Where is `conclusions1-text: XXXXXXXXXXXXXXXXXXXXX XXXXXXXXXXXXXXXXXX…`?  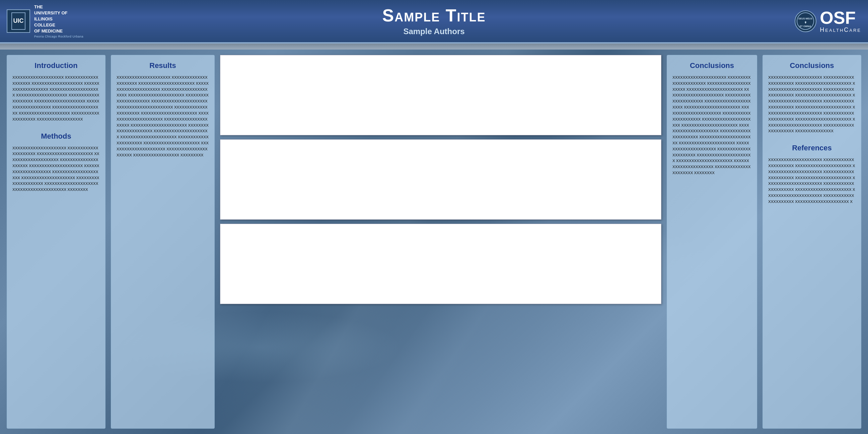
conclusions1-text: XXXXXXXXXXXXXXXXXXXXX XXXXXXXXXXXXXXXXXX… is located at coordinates (712, 125).